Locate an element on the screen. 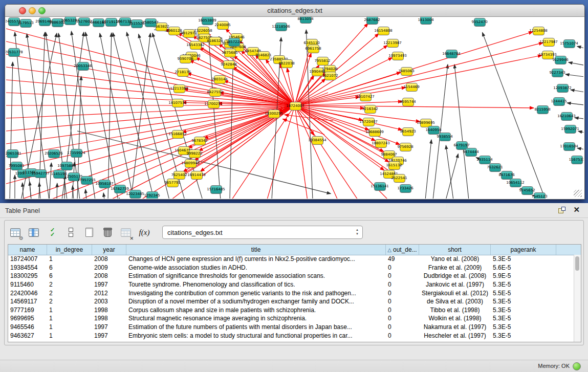  graph-node: 10719135 is located at coordinates (112, 23).